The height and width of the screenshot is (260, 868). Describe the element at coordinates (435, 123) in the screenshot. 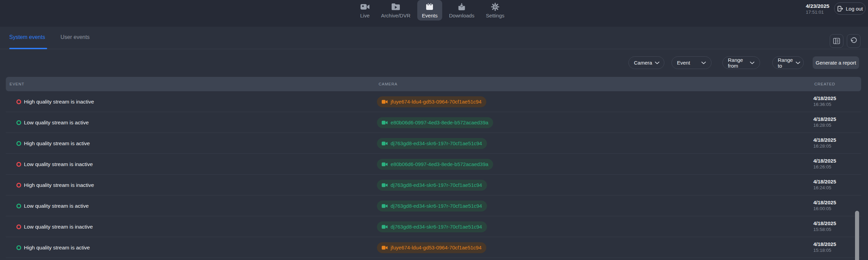

I see `camera-cell: e80b06d6-0997-4ed3-8ede-b572acaed39a` at that location.